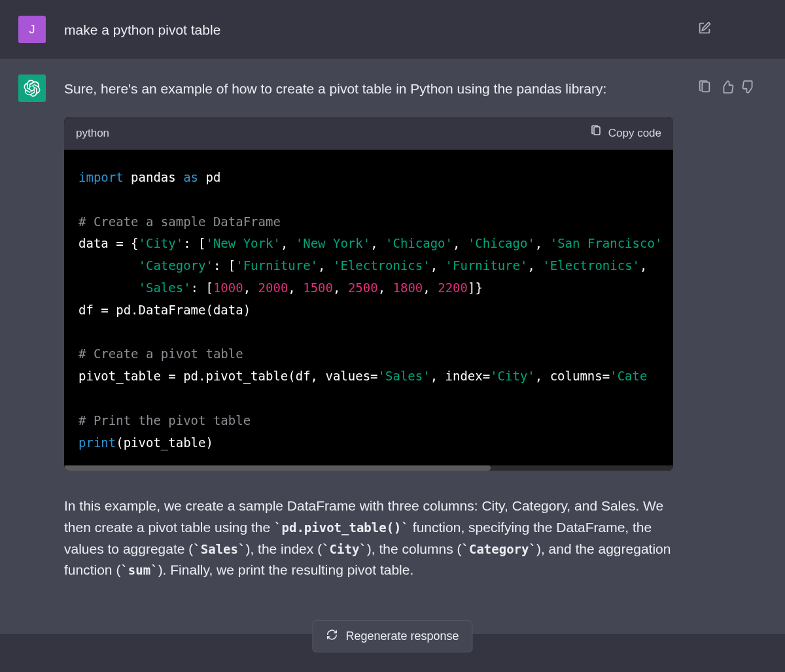 This screenshot has width=785, height=672. I want to click on regenerate-button: Regenerate response, so click(392, 637).